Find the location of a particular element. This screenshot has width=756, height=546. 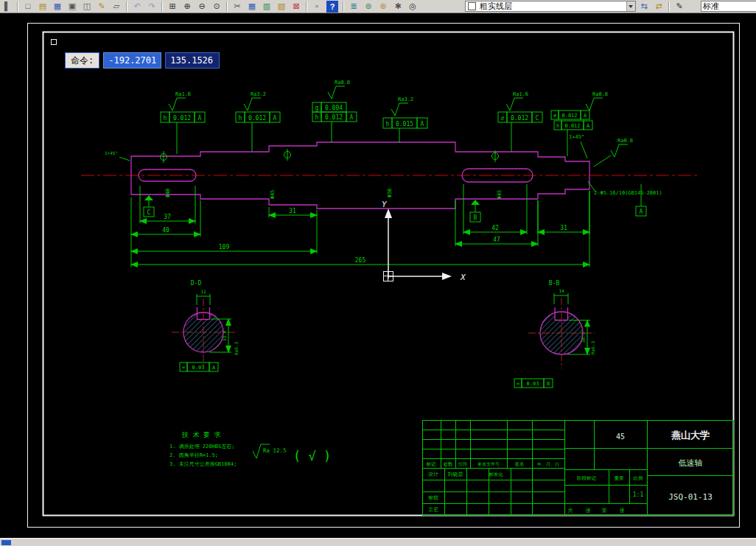

zoom-extents-icon: ⊙ is located at coordinates (217, 7).